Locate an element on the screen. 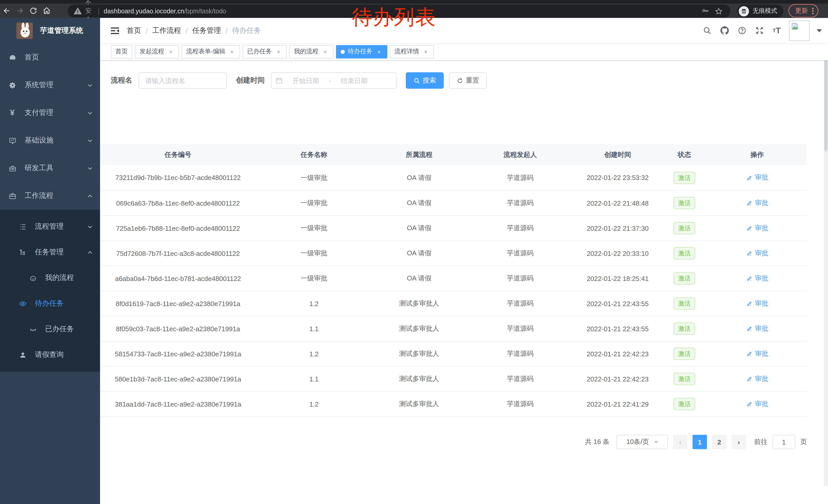 The width and height of the screenshot is (828, 504). cell-task-name: 一级审批 is located at coordinates (314, 203).